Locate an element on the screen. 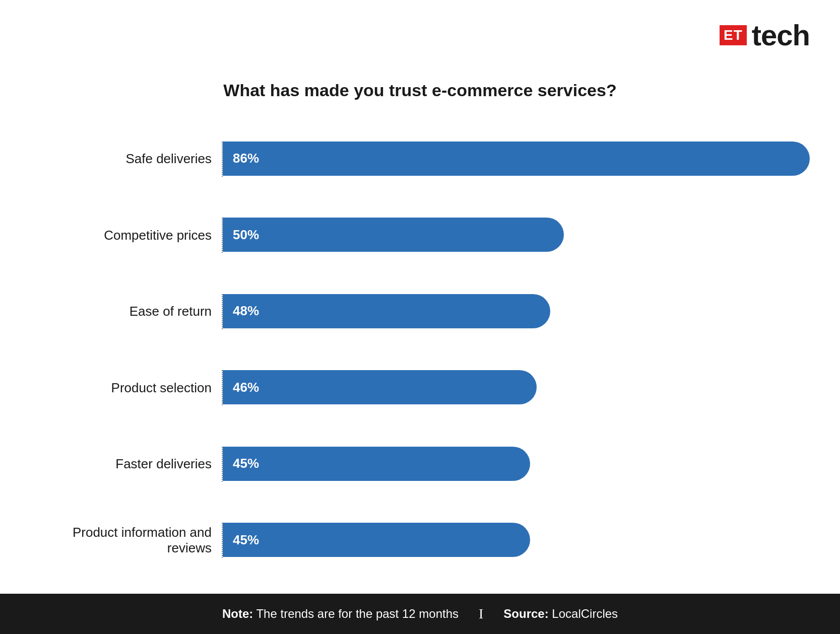  chart-row: Safe deliveries86% is located at coordinates (420, 159).